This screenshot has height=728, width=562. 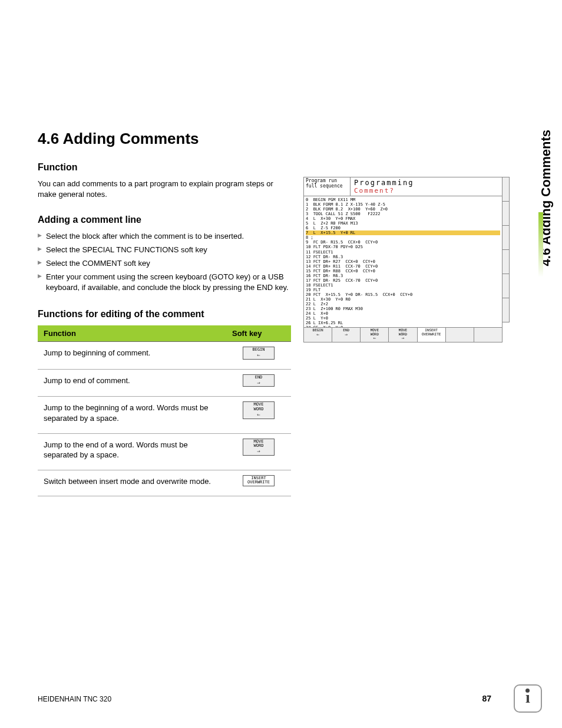 What do you see at coordinates (74, 699) in the screenshot?
I see `footer-model: HEIDENHAIN TNC 320` at bounding box center [74, 699].